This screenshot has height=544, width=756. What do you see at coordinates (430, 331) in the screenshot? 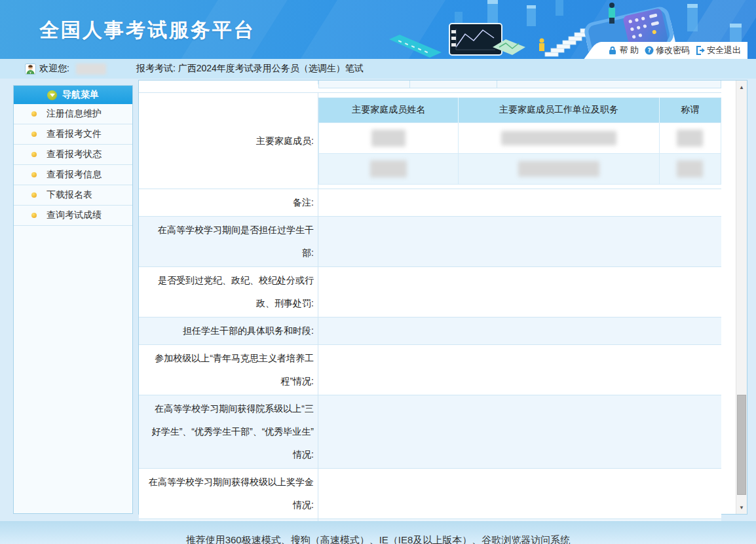
I see `table-row-cadre-position-period: 担任学生干部的具体职务和时段:` at bounding box center [430, 331].